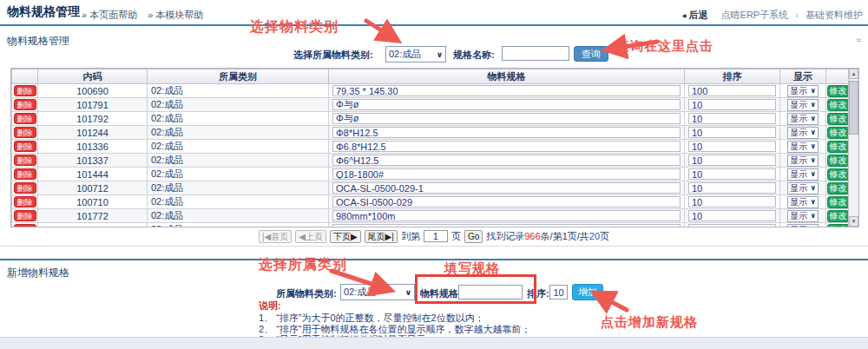 Image resolution: width=868 pixels, height=349 pixels. Describe the element at coordinates (378, 292) in the screenshot. I see `add-category-select: 02:成品 ∨` at that location.